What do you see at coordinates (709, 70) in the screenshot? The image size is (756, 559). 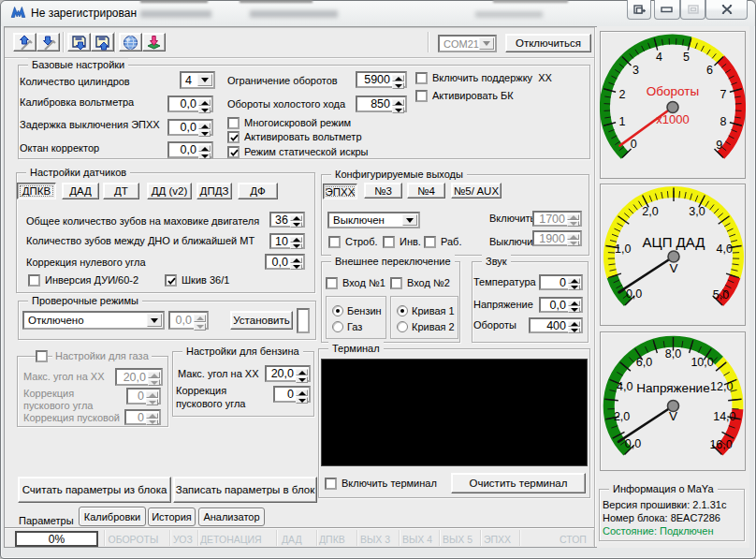 I see `svg-text: 6` at bounding box center [709, 70].